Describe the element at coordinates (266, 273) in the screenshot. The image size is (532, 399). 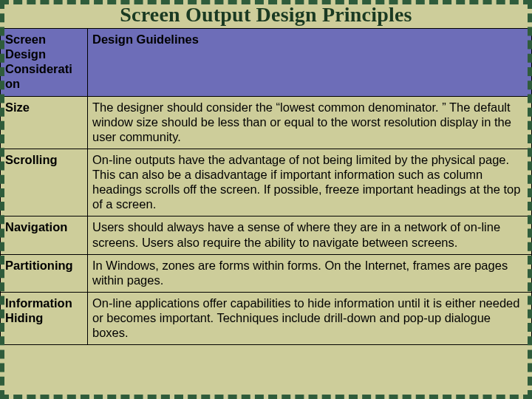
I see `table-row: Partitioning In Windows, zones are forms…` at that location.